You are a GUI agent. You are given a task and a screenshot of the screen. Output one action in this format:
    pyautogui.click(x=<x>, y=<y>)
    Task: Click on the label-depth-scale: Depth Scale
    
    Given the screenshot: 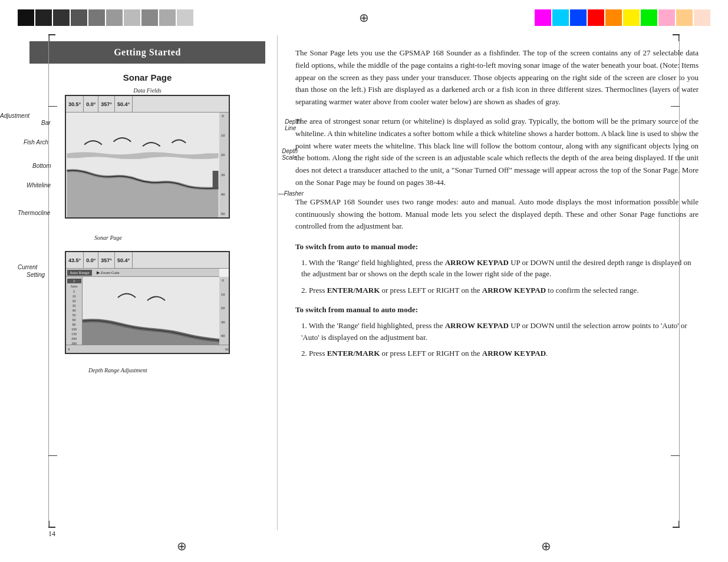 What is the action you would take?
    pyautogui.click(x=290, y=154)
    